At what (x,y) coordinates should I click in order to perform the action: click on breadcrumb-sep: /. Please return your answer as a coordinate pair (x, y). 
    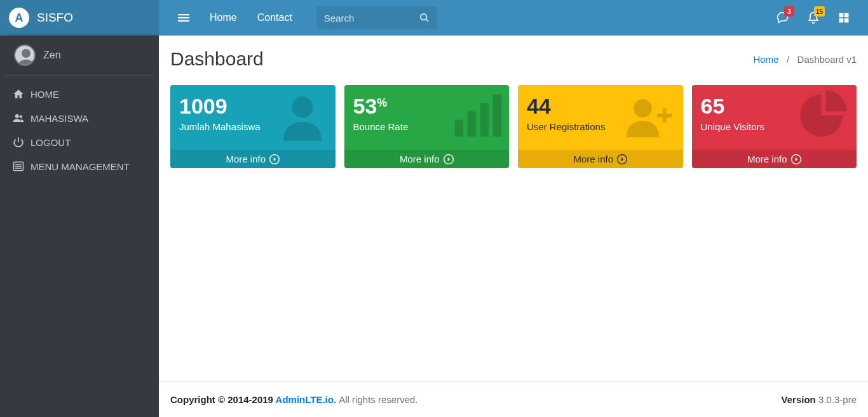
    Looking at the image, I should click on (788, 60).